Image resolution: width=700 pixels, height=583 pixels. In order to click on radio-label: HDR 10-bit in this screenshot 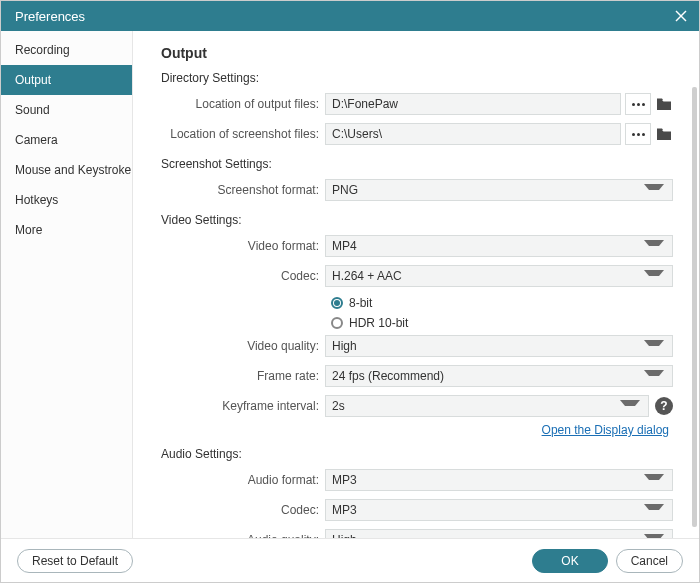, I will do `click(378, 323)`.